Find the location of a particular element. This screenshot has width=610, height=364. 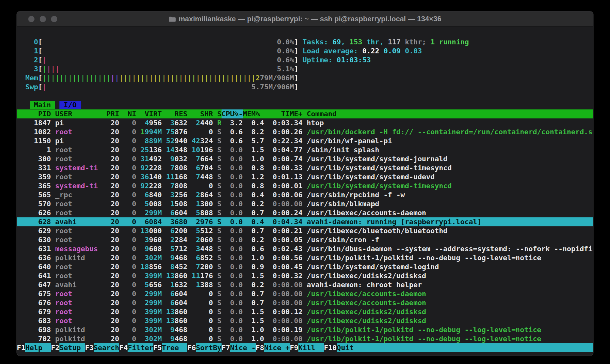

process-row-1: 1 root200251361434810196S0.01.50:04.77 /… is located at coordinates (305, 150).